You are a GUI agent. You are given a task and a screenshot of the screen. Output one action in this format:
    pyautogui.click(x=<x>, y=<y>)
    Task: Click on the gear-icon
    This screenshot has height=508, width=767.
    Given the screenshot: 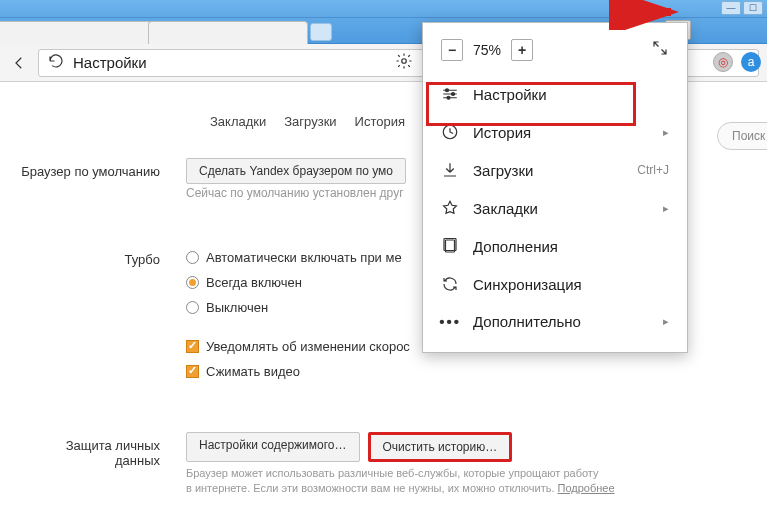 What is the action you would take?
    pyautogui.click(x=404, y=64)
    